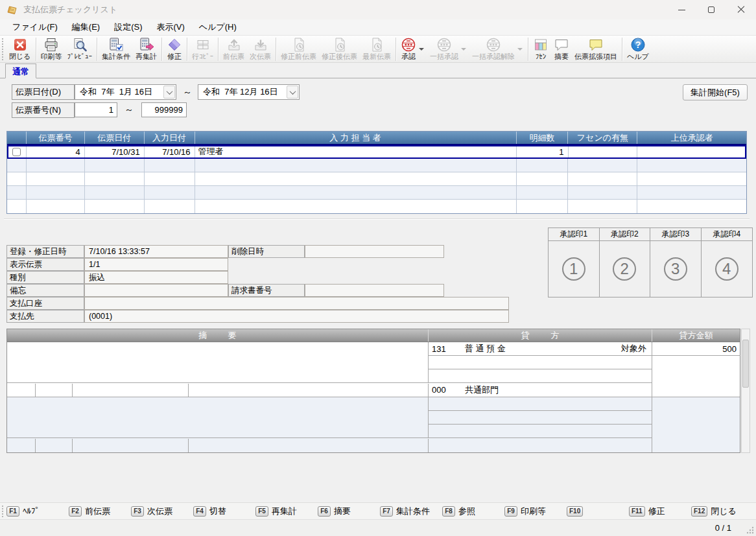 This screenshot has height=536, width=756. What do you see at coordinates (147, 45) in the screenshot?
I see `calculator-arrow-icon` at bounding box center [147, 45].